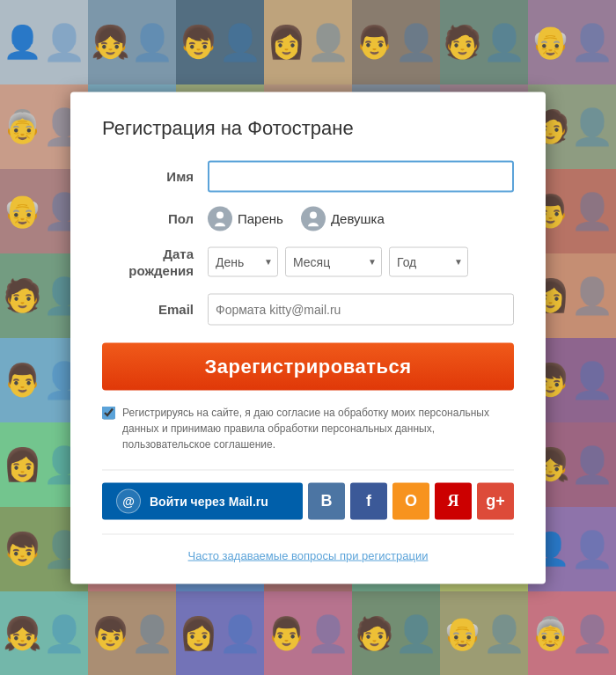 The width and height of the screenshot is (616, 675). What do you see at coordinates (220, 218) in the screenshot?
I see `male-icon` at bounding box center [220, 218].